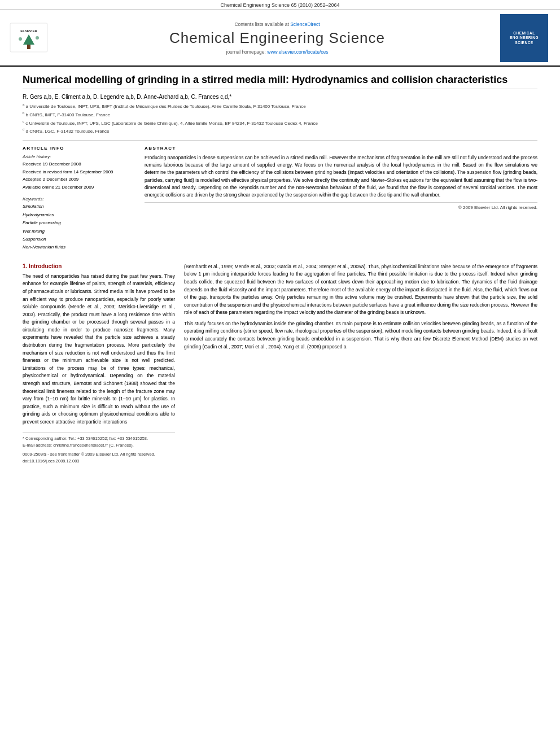 The image size is (560, 747). What do you see at coordinates (280, 97) in the screenshot?
I see `authors-line: R. Gers a,b, E. Climent a,b, D. Legendre…` at bounding box center [280, 97].